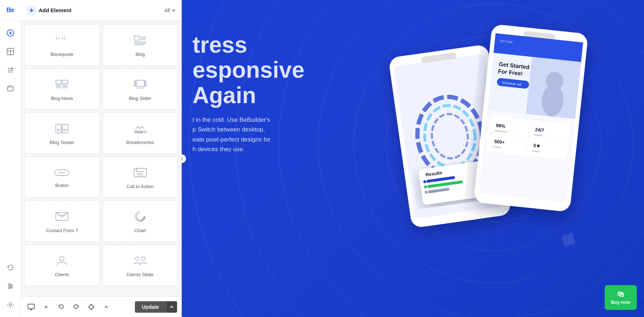  What do you see at coordinates (10, 33) in the screenshot?
I see `sidebar-add-section` at bounding box center [10, 33].